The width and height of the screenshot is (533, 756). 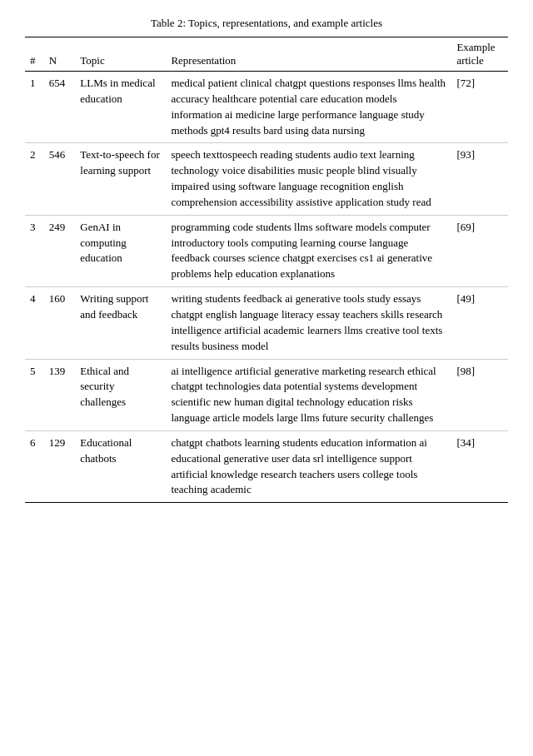 What do you see at coordinates (308, 107) in the screenshot?
I see `cell-representation: medical patient clinical chatgpt questio…` at bounding box center [308, 107].